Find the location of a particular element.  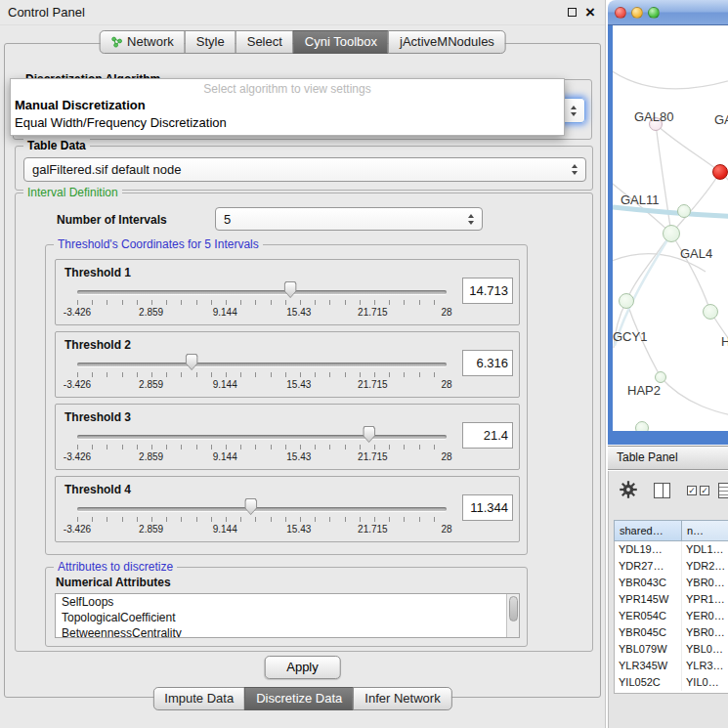

table-cell: YDR2… is located at coordinates (706, 567).